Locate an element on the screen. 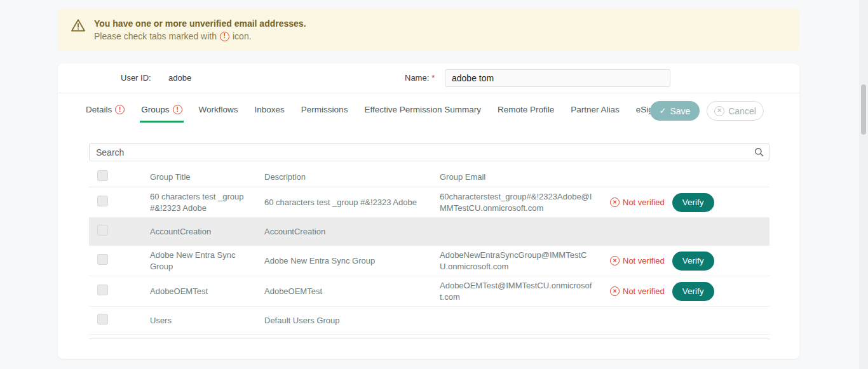 This screenshot has width=868, height=369. search-bar is located at coordinates (430, 152).